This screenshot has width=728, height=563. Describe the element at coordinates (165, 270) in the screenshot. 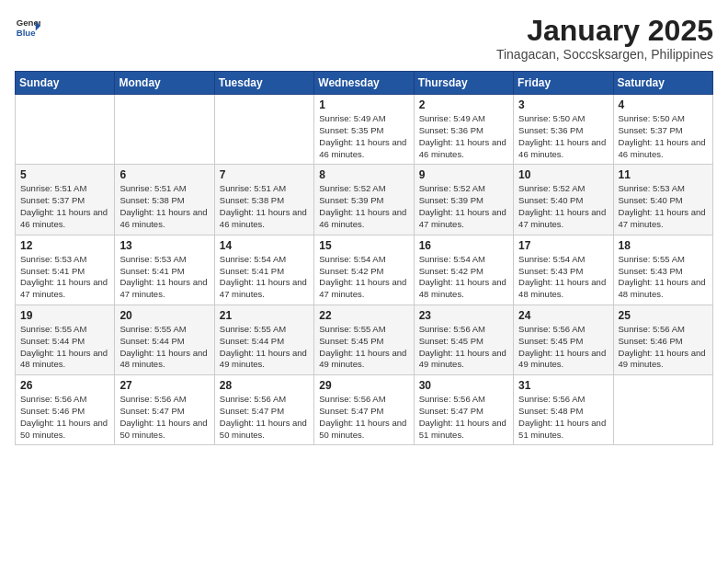

I see `calendar-cell: 13Sunrise: 5:53 AM Sunset: 5:41 PM Dayli…` at that location.